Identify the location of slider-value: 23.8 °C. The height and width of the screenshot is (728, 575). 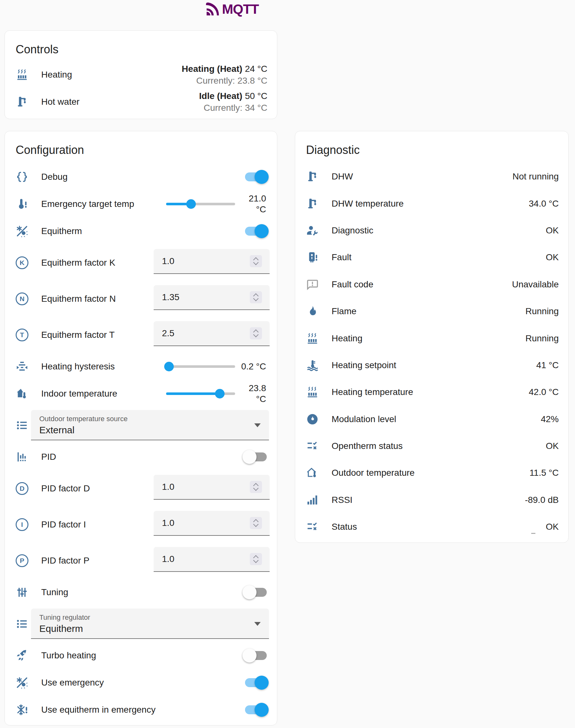
(258, 394).